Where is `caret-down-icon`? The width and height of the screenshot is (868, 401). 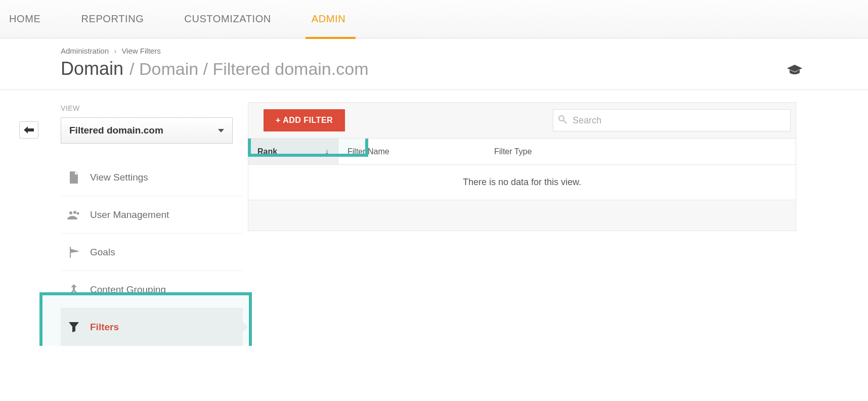
caret-down-icon is located at coordinates (221, 130).